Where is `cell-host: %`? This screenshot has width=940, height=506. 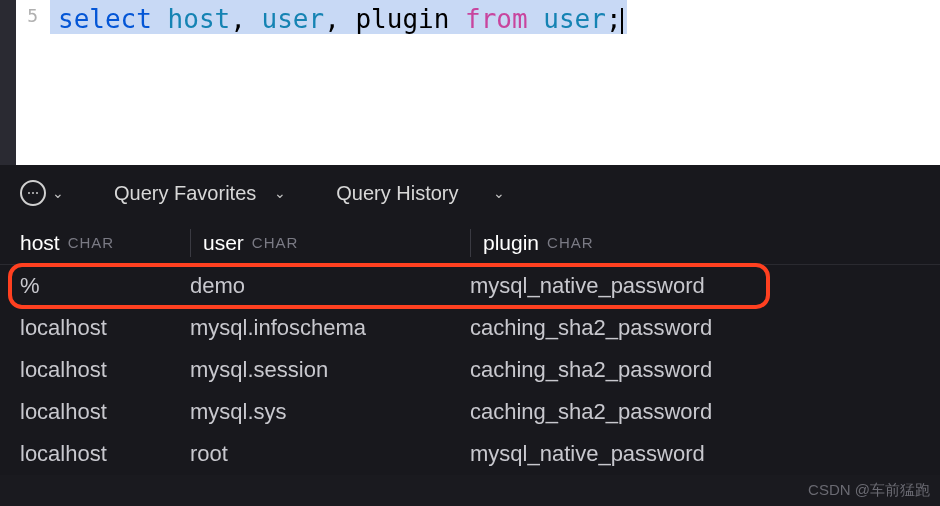 cell-host: % is located at coordinates (105, 286).